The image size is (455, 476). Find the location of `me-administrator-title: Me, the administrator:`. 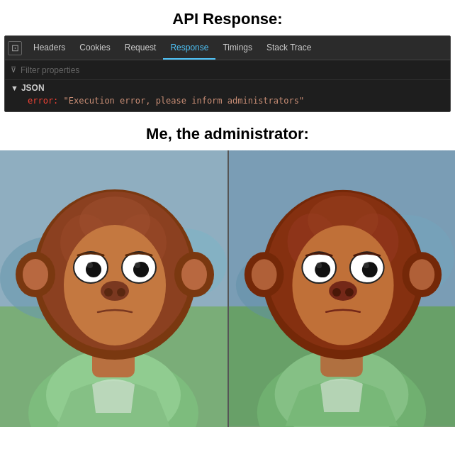

me-administrator-title: Me, the administrator: is located at coordinates (228, 133).